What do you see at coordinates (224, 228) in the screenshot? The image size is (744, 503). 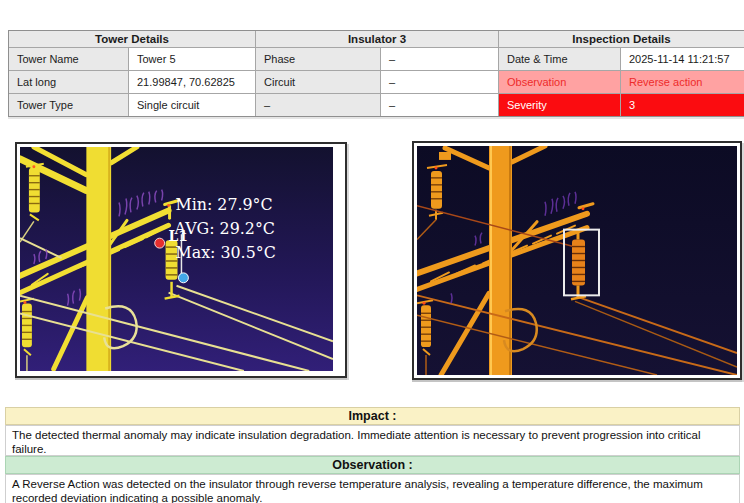 I see `avg-temp-label: AVG: 29.2°C` at bounding box center [224, 228].